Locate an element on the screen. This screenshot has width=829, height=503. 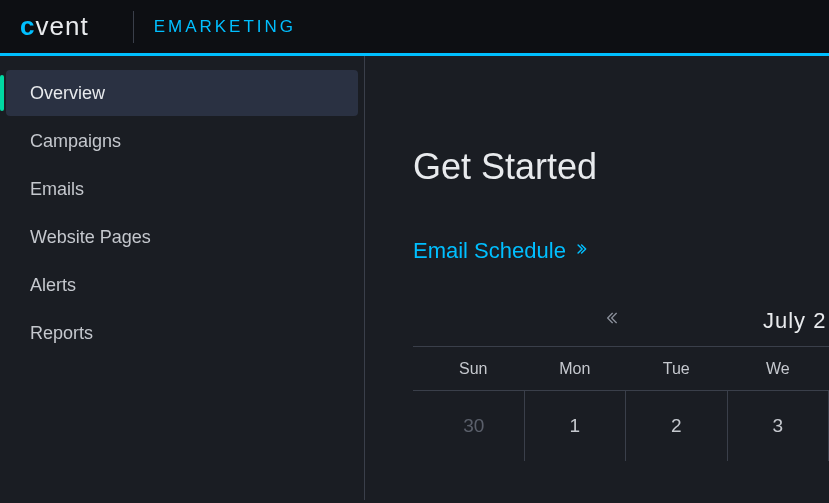
sidebar-item-label: Emails is located at coordinates (57, 190).